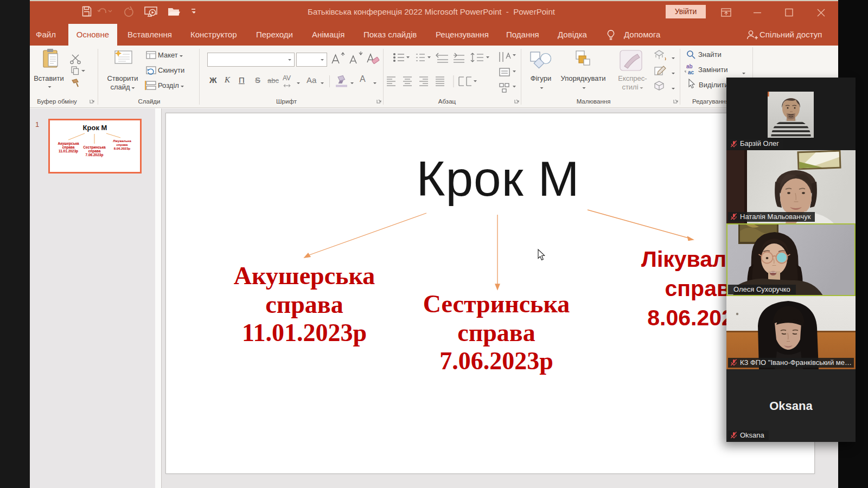 Image resolution: width=868 pixels, height=488 pixels. I want to click on svg-text: Лікувальна, so click(122, 141).